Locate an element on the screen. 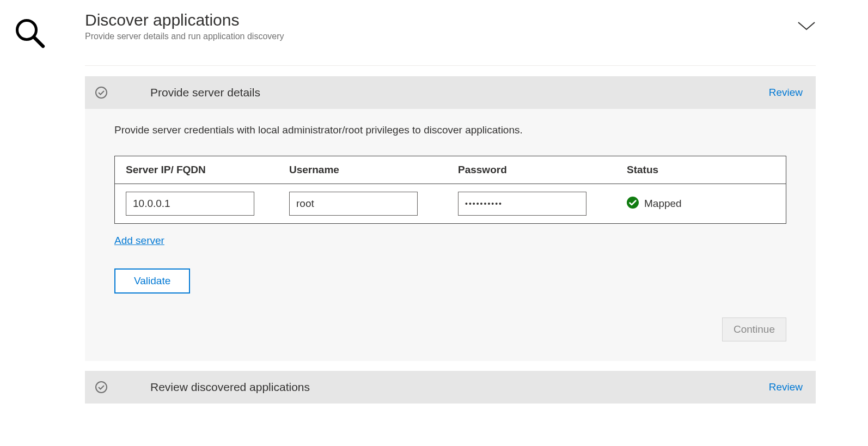 This screenshot has width=868, height=446. divider is located at coordinates (450, 65).